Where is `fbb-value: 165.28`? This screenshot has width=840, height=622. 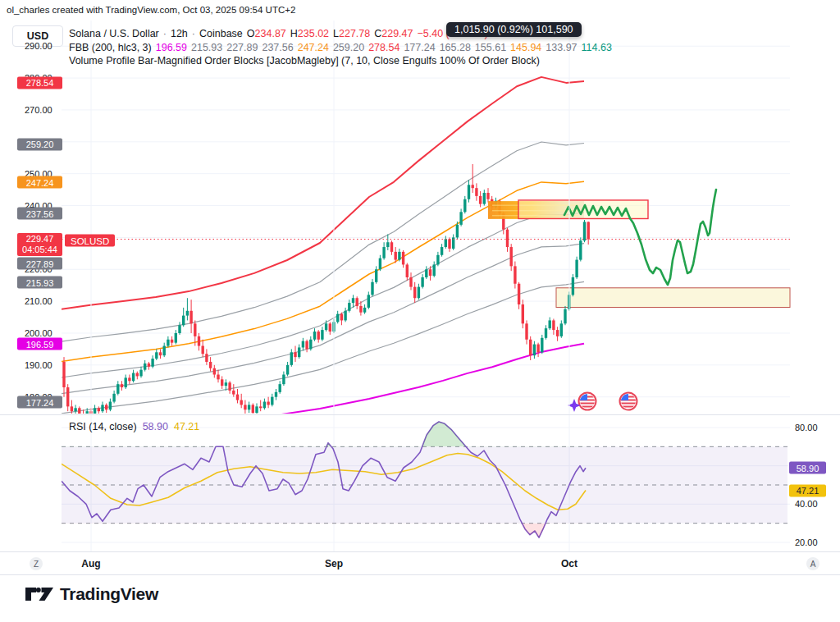
fbb-value: 165.28 is located at coordinates (455, 48).